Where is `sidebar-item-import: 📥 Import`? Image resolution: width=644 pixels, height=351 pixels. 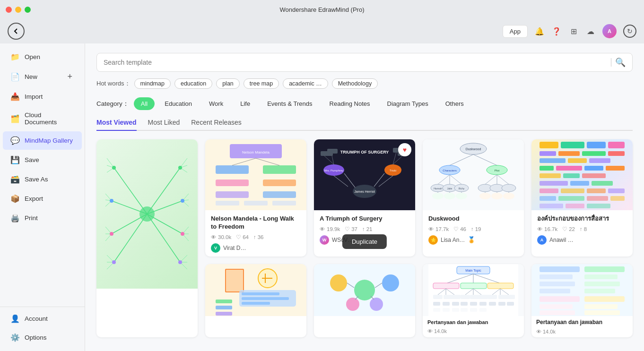
sidebar-item-import: 📥 Import is located at coordinates (43, 96).